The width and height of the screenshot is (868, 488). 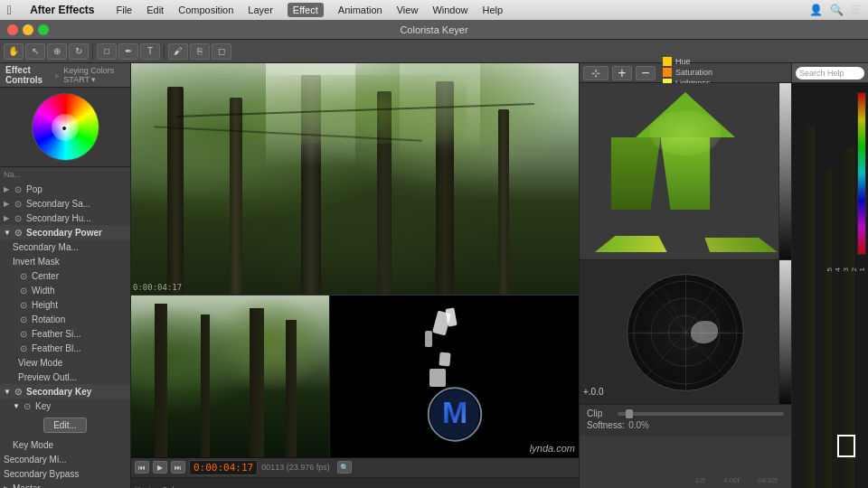 I want to click on hex-floor-right, so click(x=741, y=245).